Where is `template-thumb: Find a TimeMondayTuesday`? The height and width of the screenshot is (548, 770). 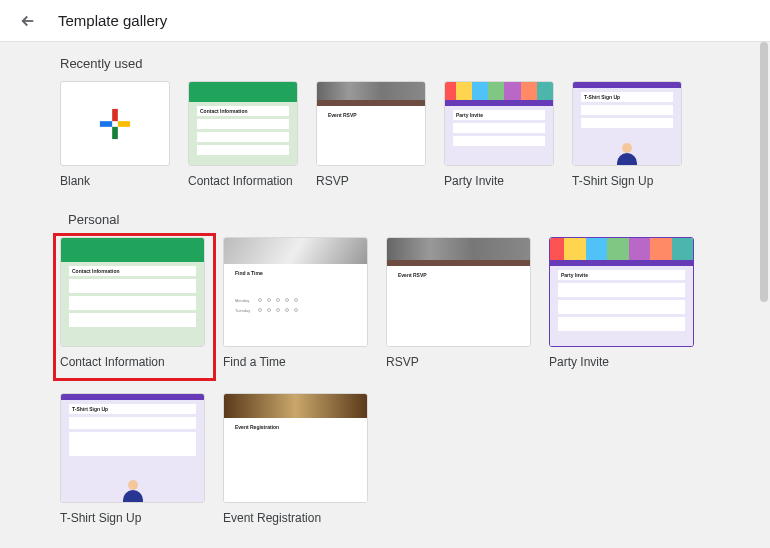 template-thumb: Find a TimeMondayTuesday is located at coordinates (296, 292).